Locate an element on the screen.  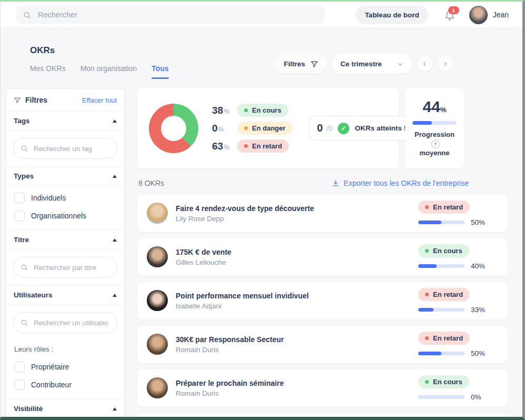
okr-list-item: Point performance mensuel invidivuel Isa… is located at coordinates (322, 301).